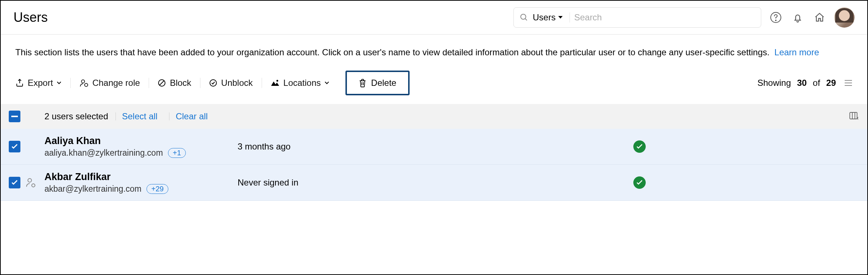 The image size is (868, 275). What do you see at coordinates (237, 83) in the screenshot?
I see `unblock-label: Unblock` at bounding box center [237, 83].